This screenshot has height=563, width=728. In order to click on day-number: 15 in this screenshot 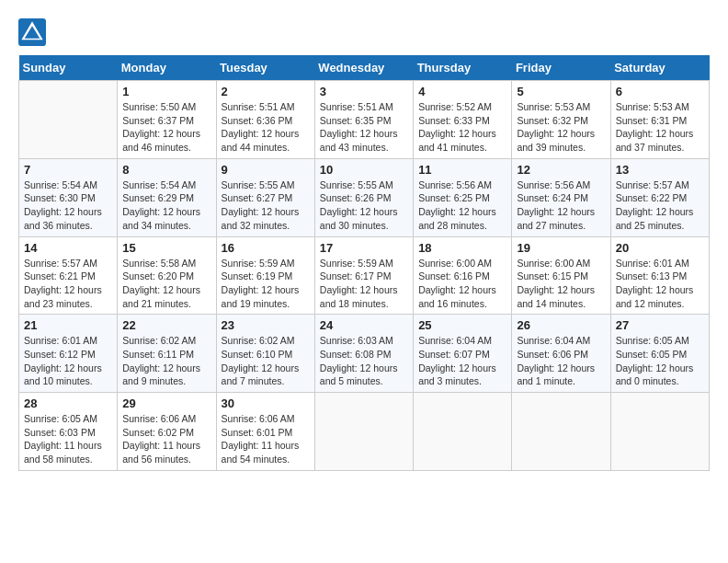, I will do `click(166, 248)`.